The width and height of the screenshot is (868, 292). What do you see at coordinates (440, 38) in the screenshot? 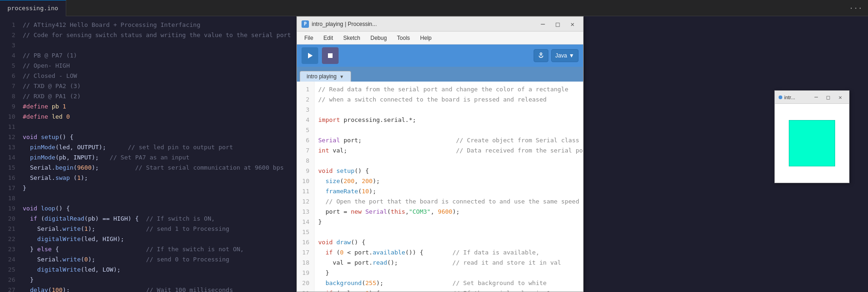
I see `processing-menubar: File Edit Sketch Debug Tools Help` at bounding box center [440, 38].